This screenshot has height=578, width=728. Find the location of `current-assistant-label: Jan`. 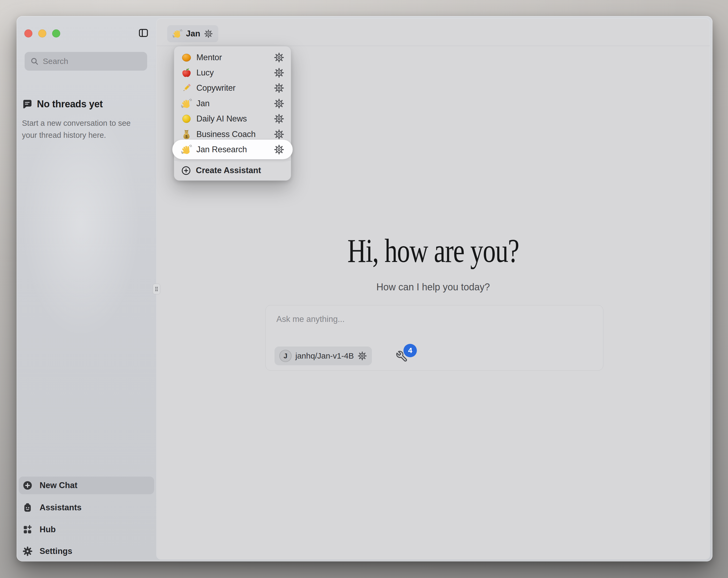

current-assistant-label: Jan is located at coordinates (193, 34).